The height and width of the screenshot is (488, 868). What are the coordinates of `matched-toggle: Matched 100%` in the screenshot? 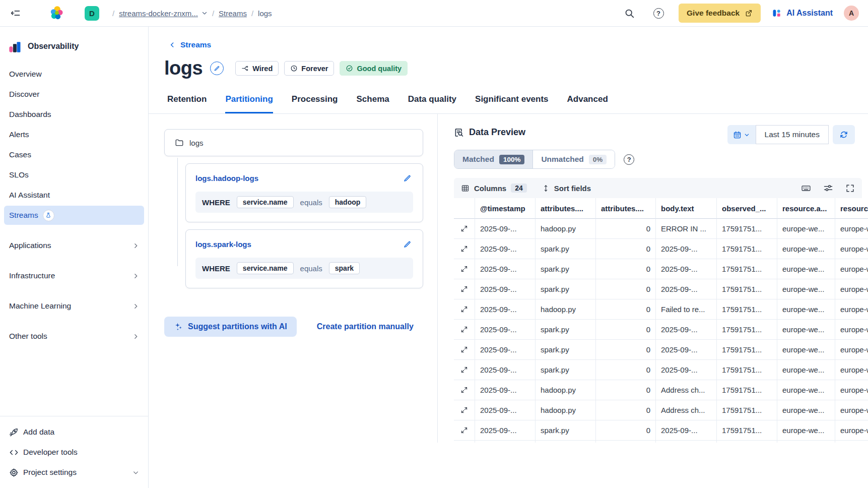 It's located at (494, 159).